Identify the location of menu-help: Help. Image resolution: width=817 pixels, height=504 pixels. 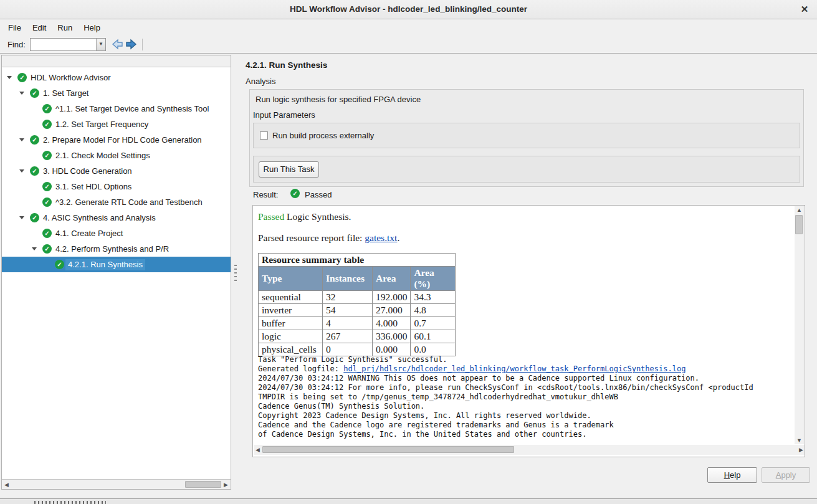
(92, 27).